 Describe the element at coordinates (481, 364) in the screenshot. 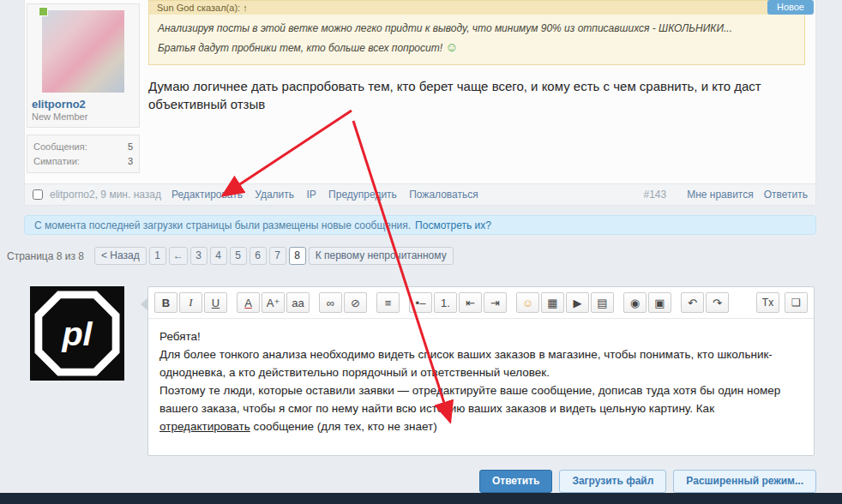

I see `editor-line-2: Для более тонкого анализа необходимо вид…` at that location.